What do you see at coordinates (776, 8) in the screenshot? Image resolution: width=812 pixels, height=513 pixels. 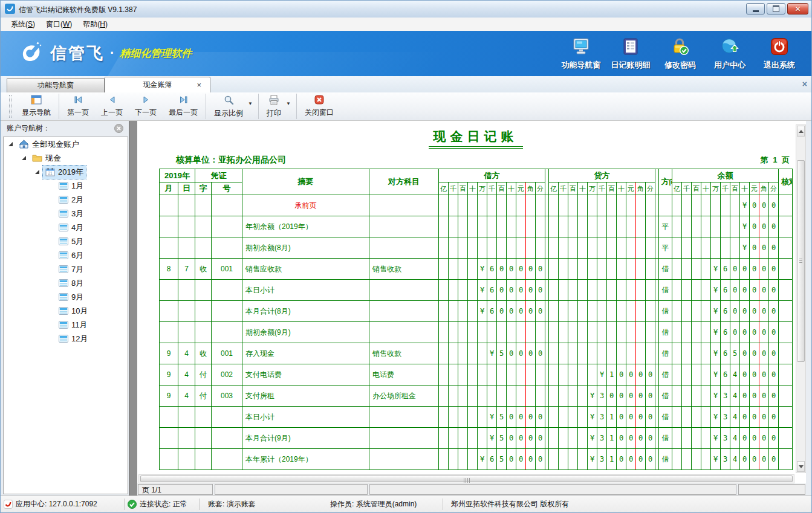 I see `restore-button` at bounding box center [776, 8].